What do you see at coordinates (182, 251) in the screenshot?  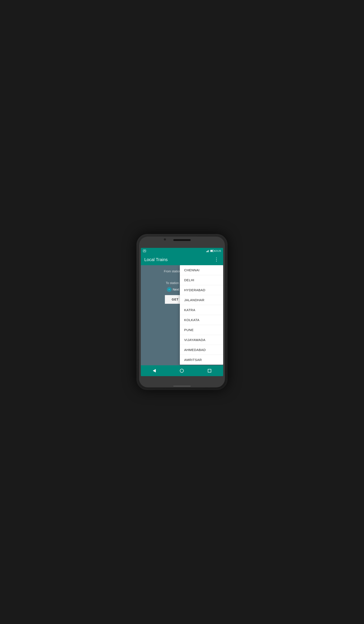 I see `status-bar: 23:25` at bounding box center [182, 251].